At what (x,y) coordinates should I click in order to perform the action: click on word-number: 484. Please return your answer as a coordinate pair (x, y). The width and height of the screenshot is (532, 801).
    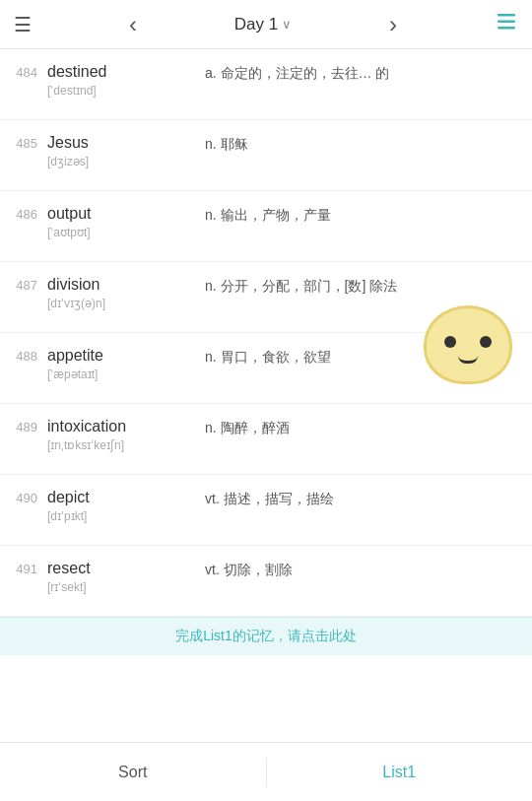
    Looking at the image, I should click on (24, 71).